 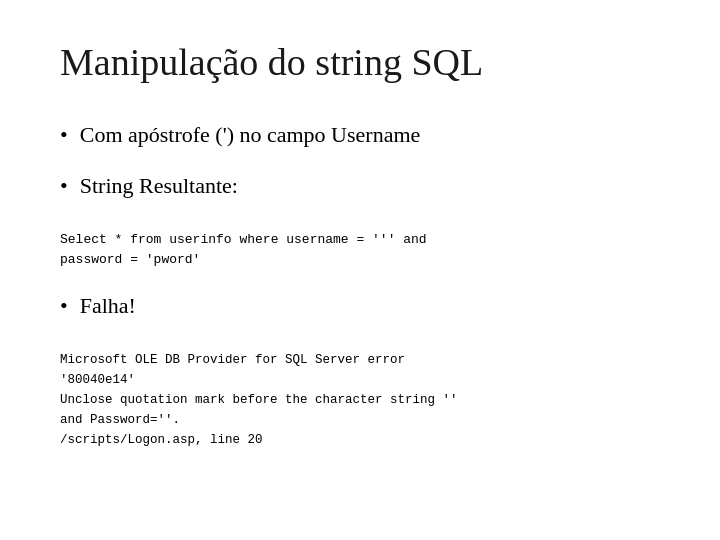 I want to click on bullet-3-header: • Falha!, so click(x=360, y=306).